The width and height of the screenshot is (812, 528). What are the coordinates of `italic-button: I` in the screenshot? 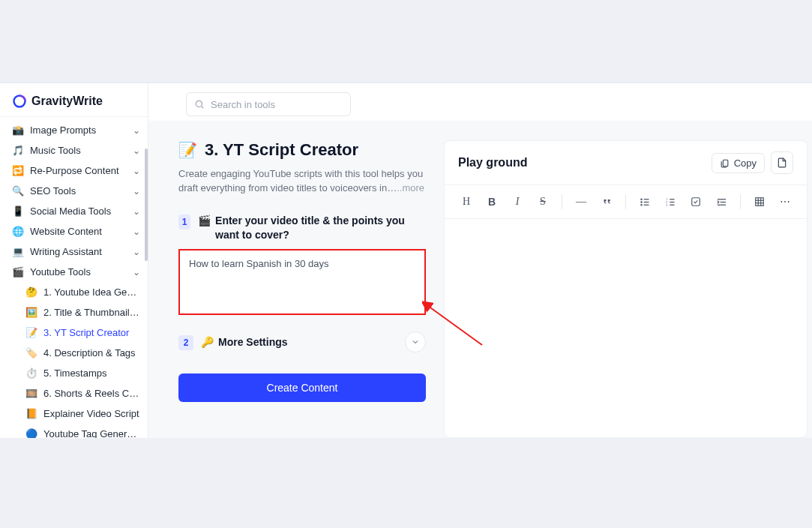 It's located at (517, 202).